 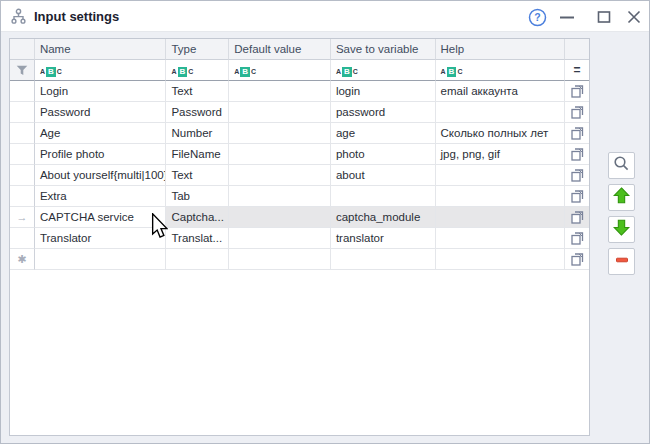 What do you see at coordinates (198, 50) in the screenshot?
I see `column-header-type: Type` at bounding box center [198, 50].